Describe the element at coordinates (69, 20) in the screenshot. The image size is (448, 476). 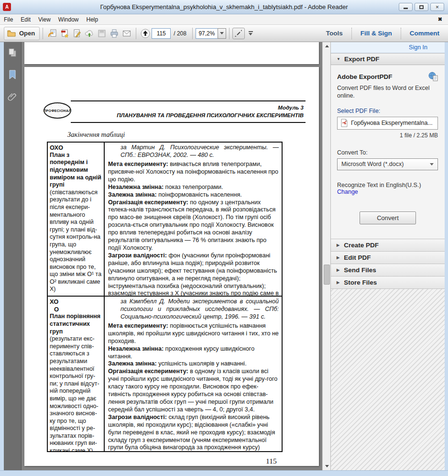
I see `menu-window: Window` at that location.